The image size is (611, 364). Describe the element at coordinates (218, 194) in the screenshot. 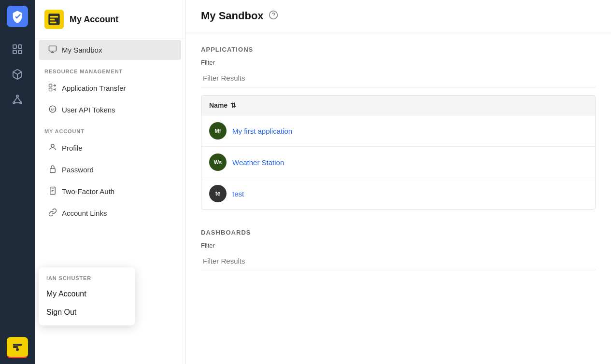

I see `avatar-text-te: te` at that location.